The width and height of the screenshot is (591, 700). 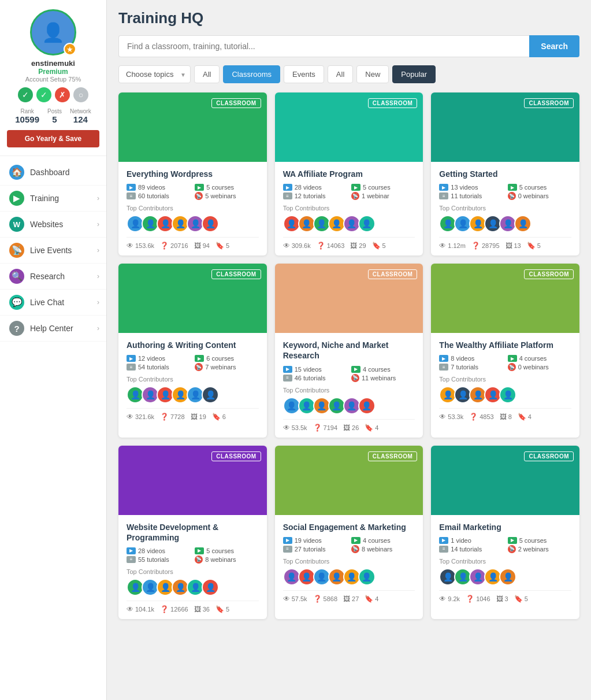 I want to click on card-stats: ▶ 13 videos ▶ 5 courses ≡ 11 tutorials 📡…, so click(x=505, y=192).